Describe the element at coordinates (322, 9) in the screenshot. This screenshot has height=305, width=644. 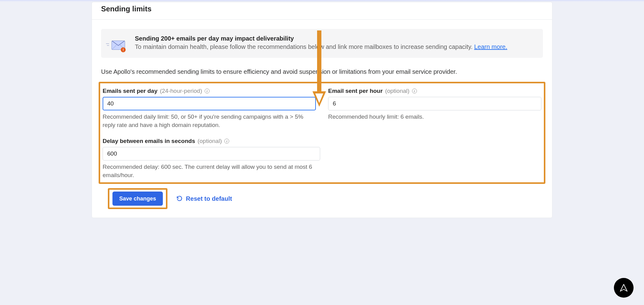
I see `section-title: Sending limits` at that location.